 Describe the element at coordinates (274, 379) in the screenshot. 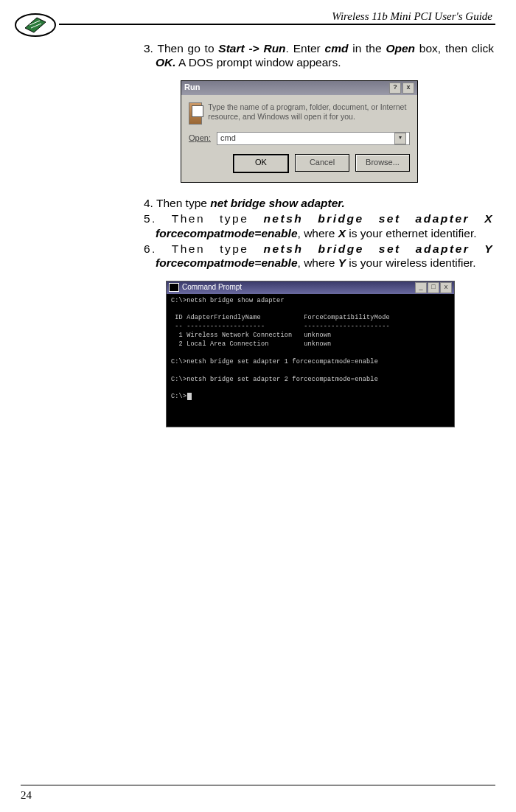

I see `cmd-line: C:\>netsh bridge set adapter 2 forcecomp…` at that location.